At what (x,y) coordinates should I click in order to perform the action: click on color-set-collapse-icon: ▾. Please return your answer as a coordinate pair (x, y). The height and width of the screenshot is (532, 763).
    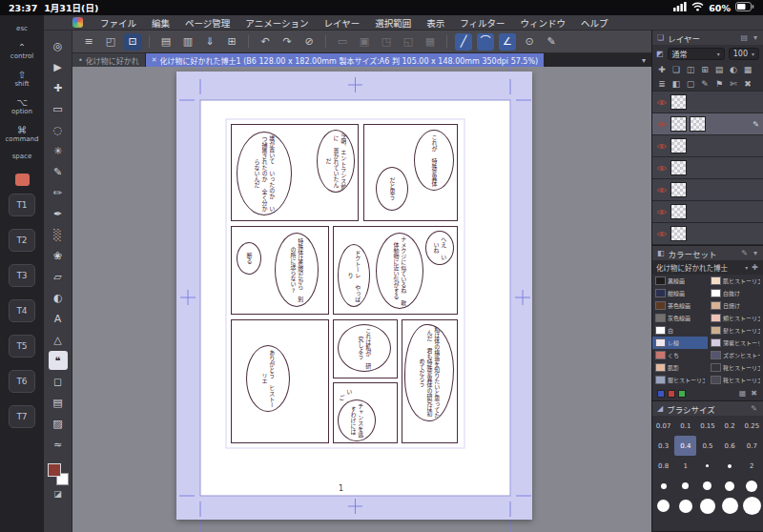
    Looking at the image, I should click on (755, 254).